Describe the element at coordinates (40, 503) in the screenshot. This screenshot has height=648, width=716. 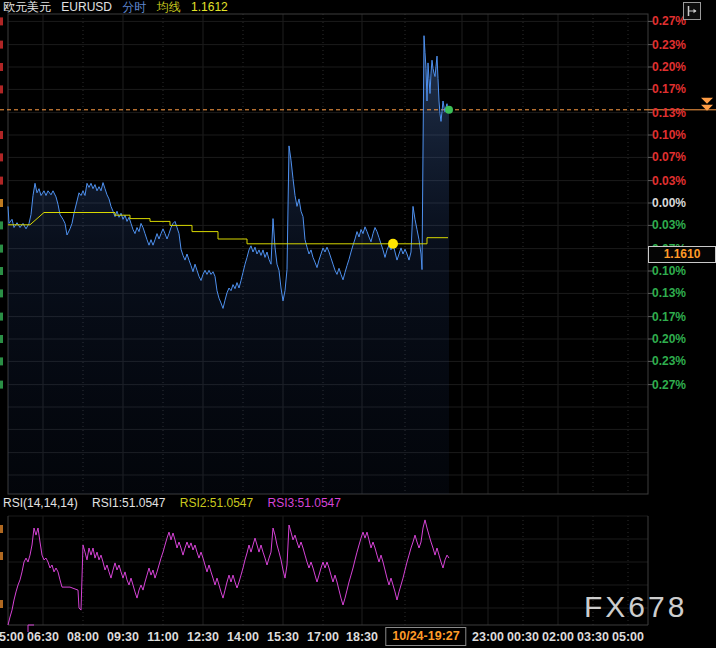
I see `rsi-params-label: RSI(14,14,14)` at that location.